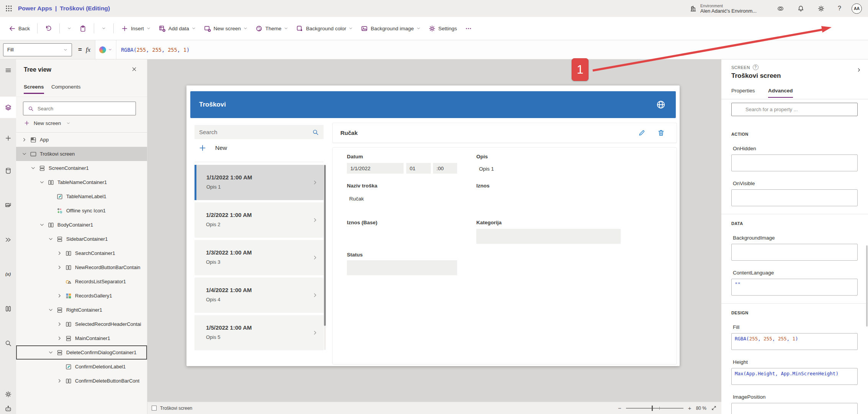 This screenshot has height=414, width=868. What do you see at coordinates (325, 245) in the screenshot?
I see `scrollbar-thumb` at bounding box center [325, 245].